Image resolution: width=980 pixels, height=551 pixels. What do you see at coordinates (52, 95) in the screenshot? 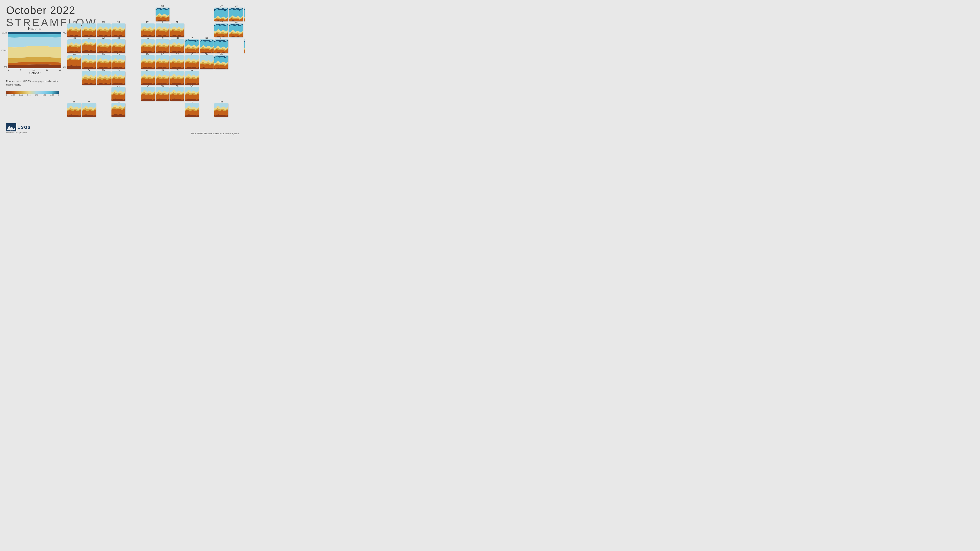
I see `cb-095: 0.95` at bounding box center [52, 95].